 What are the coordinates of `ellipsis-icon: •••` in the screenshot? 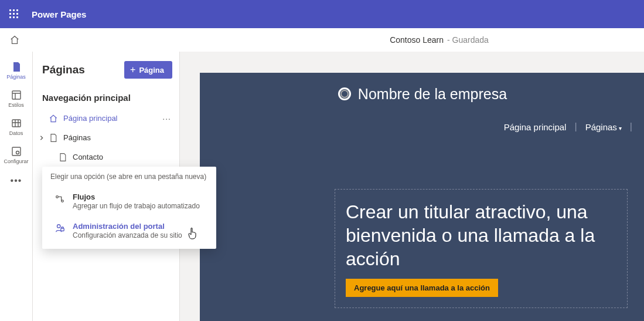 It's located at (16, 181).